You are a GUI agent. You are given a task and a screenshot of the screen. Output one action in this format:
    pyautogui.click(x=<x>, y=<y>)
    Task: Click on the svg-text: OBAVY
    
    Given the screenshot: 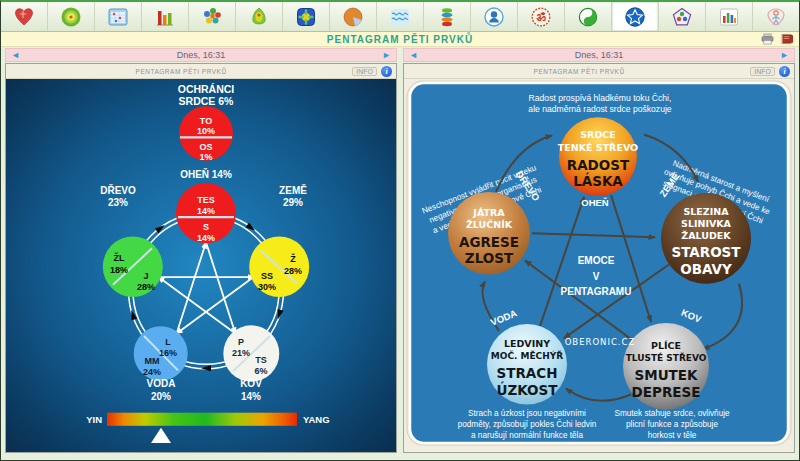 What is the action you would take?
    pyautogui.click(x=706, y=269)
    